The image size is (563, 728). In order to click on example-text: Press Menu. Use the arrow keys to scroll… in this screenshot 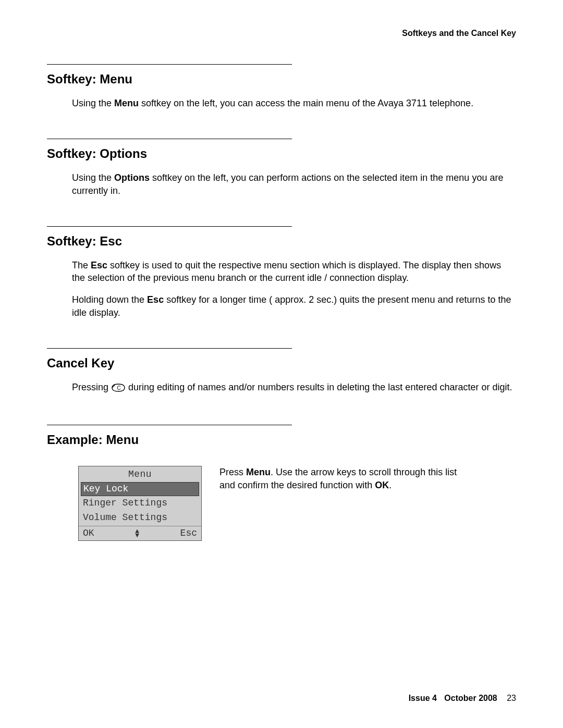, I will do `click(347, 478)`.